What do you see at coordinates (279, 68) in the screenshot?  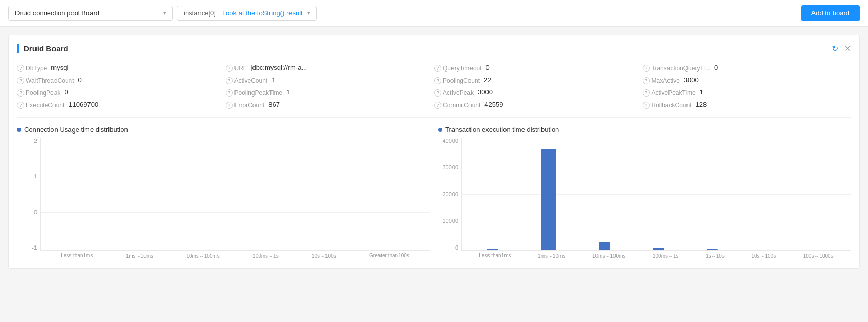 I see `metric-value-1: jdbc:mysql://rm-a...` at bounding box center [279, 68].